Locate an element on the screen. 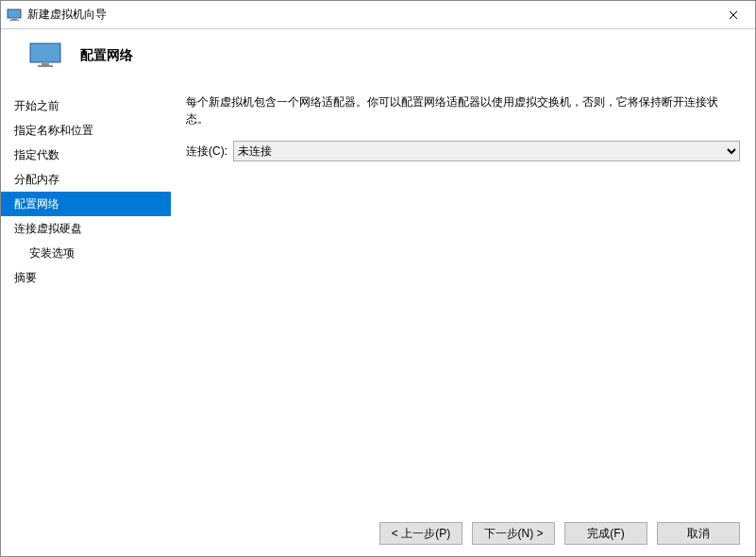 Image resolution: width=756 pixels, height=557 pixels. header-icon is located at coordinates (45, 56).